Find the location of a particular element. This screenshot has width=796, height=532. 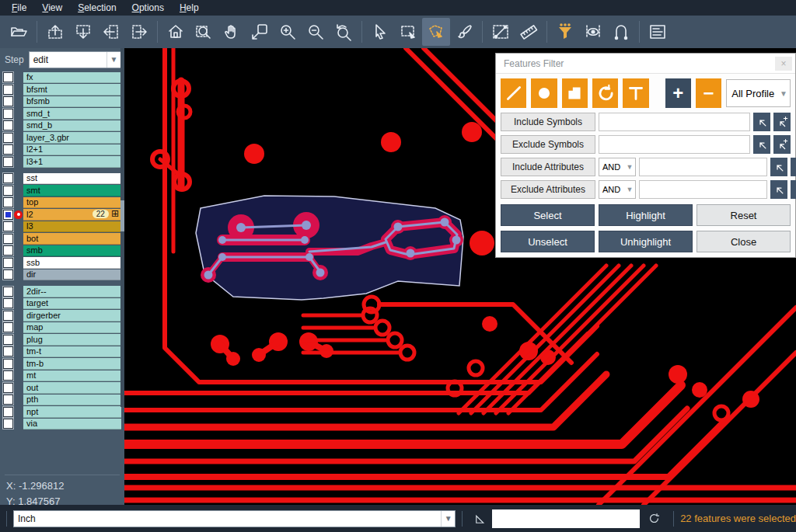

layer-name-cell: ssb is located at coordinates (72, 263).